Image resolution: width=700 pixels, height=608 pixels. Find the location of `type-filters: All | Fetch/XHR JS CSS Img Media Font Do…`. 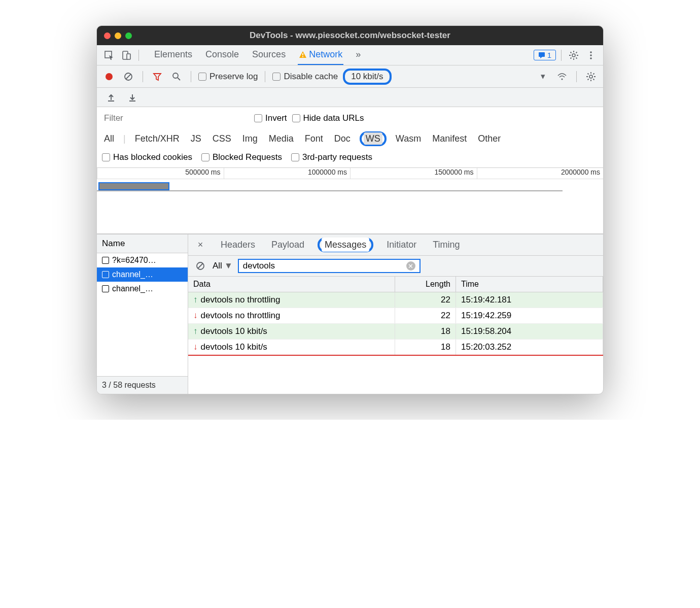

type-filters: All | Fetch/XHR JS CSS Img Media Font Do… is located at coordinates (350, 140).